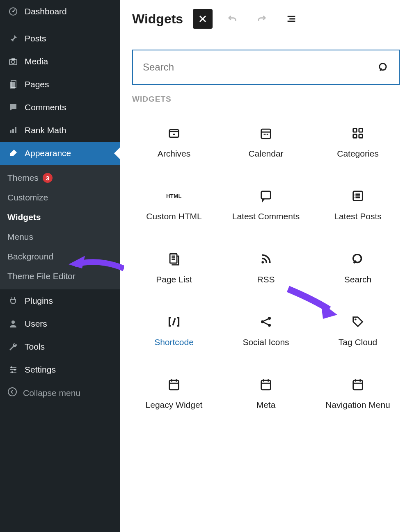  What do you see at coordinates (60, 237) in the screenshot?
I see `submenu-item-menus: Menus` at bounding box center [60, 237].